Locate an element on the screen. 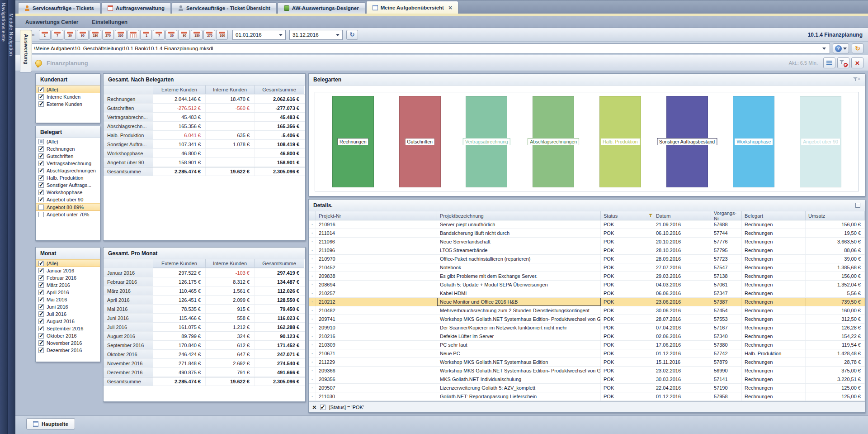 This screenshot has width=868, height=434. table-row: 210970 Office-Paket nachinstallieren (re… is located at coordinates (587, 259).